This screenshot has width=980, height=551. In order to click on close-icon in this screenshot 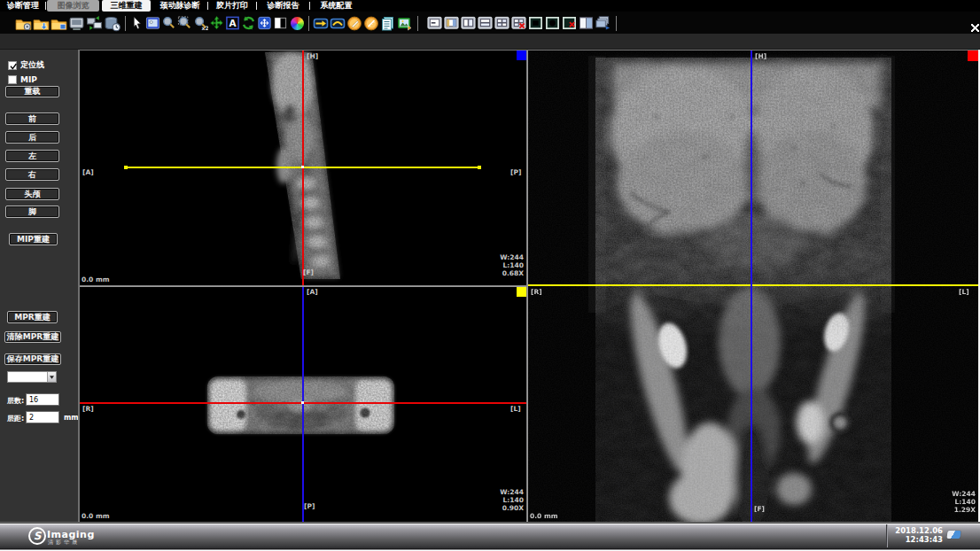, I will do `click(975, 28)`.